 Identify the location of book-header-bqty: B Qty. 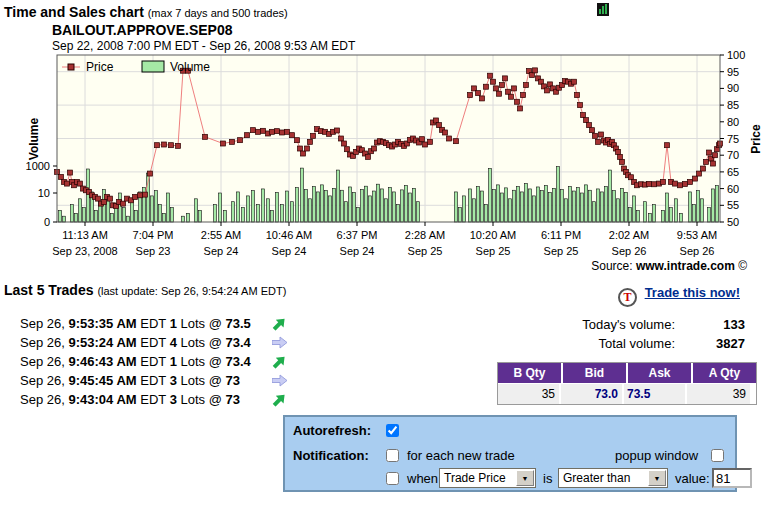
(530, 374).